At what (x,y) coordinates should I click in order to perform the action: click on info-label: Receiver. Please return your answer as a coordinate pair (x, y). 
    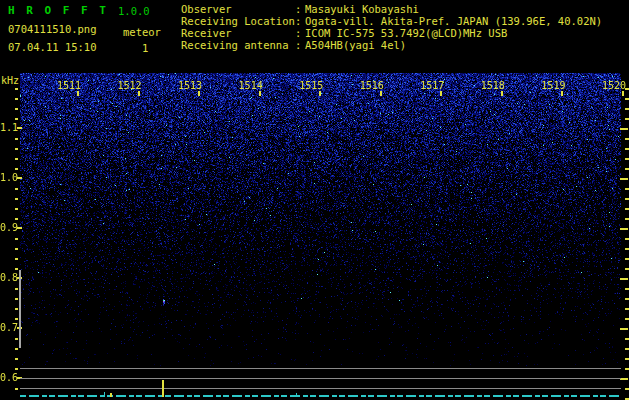
    Looking at the image, I should click on (238, 33).